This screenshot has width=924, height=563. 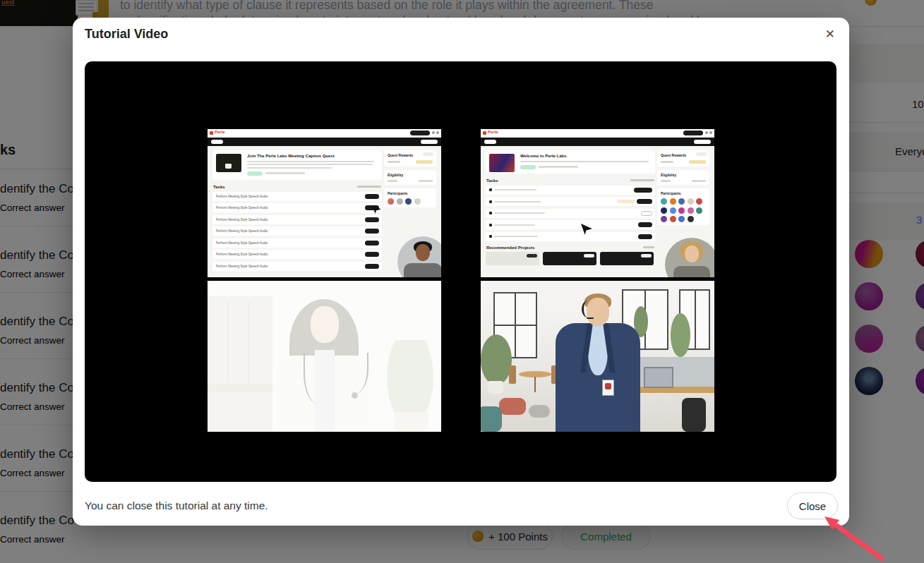 What do you see at coordinates (597, 212) in the screenshot?
I see `app-body: Welcome to Perle Labs Tasks` at bounding box center [597, 212].